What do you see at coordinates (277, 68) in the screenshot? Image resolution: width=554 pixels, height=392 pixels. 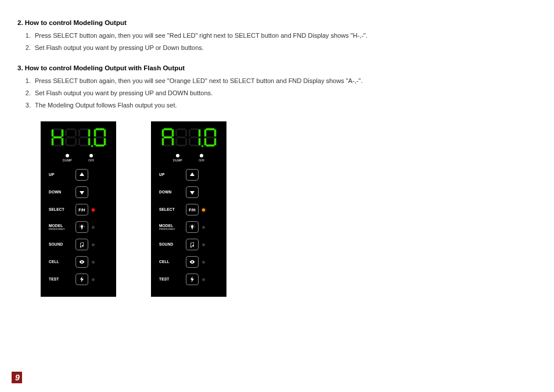 I see `section-3-heading: 3. How to control Modeling Output with F…` at bounding box center [277, 68].